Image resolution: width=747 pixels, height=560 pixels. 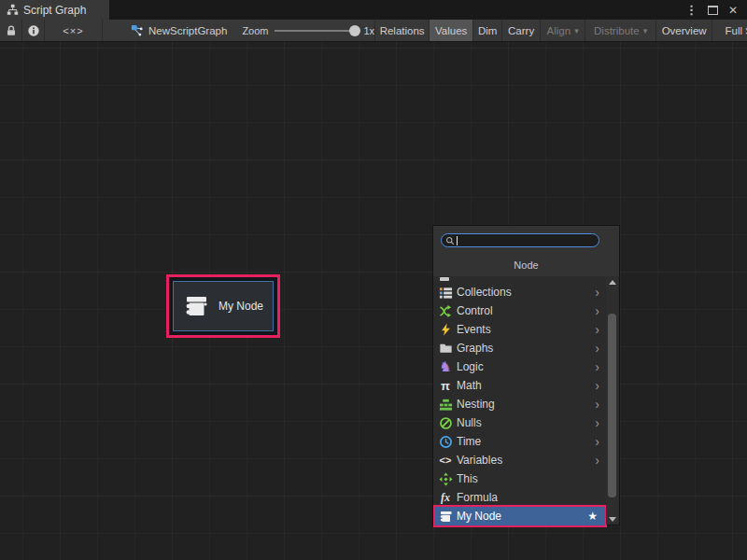 What do you see at coordinates (691, 9) in the screenshot?
I see `window-menu-icon: ⋮` at bounding box center [691, 9].